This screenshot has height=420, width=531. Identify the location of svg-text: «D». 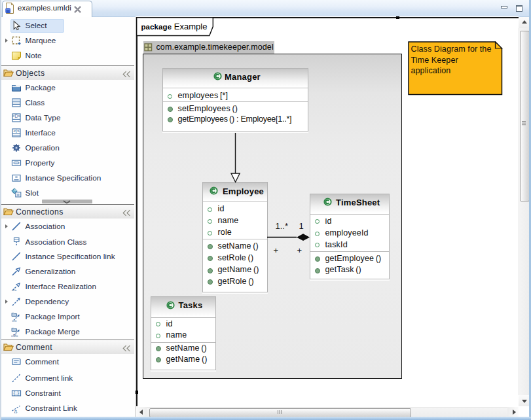
(17, 116).